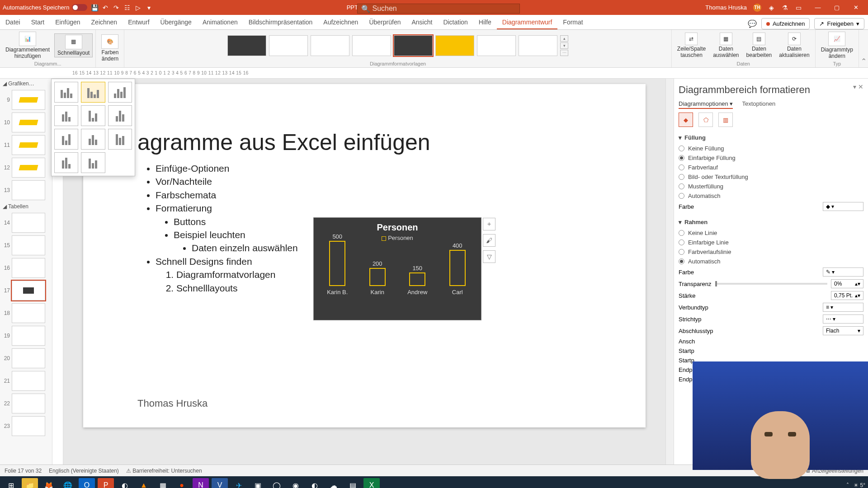 The image size is (868, 488). I want to click on qat-more-icon: ▾, so click(149, 8).